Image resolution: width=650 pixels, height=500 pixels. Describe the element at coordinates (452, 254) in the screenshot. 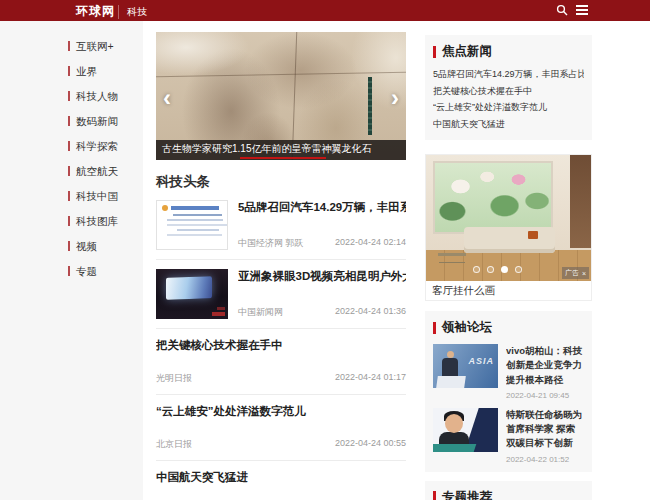

I see `side-table` at that location.